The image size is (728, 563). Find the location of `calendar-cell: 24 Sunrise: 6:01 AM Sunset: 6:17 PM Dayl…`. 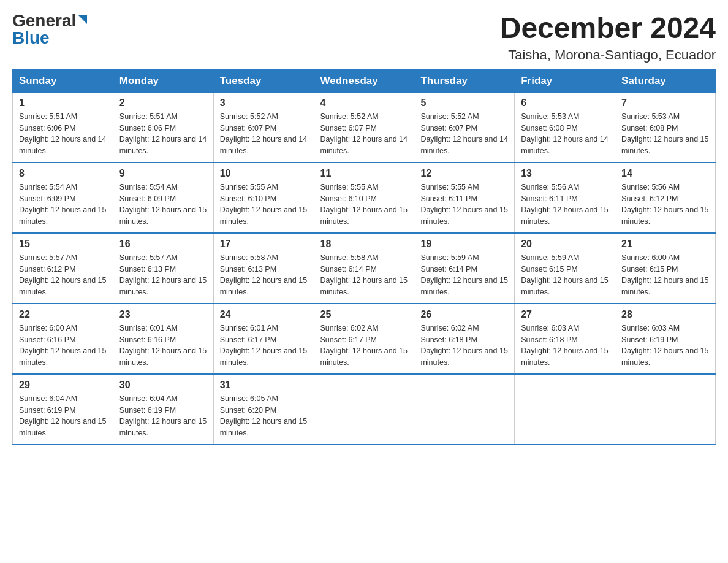

calendar-cell: 24 Sunrise: 6:01 AM Sunset: 6:17 PM Dayl… is located at coordinates (264, 339).